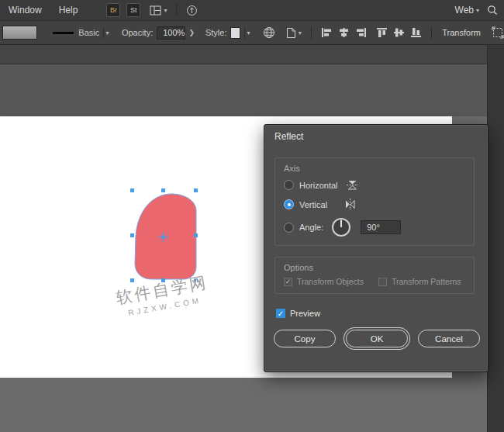  Describe the element at coordinates (226, 405) in the screenshot. I see `pasteboard-bottom` at that location.